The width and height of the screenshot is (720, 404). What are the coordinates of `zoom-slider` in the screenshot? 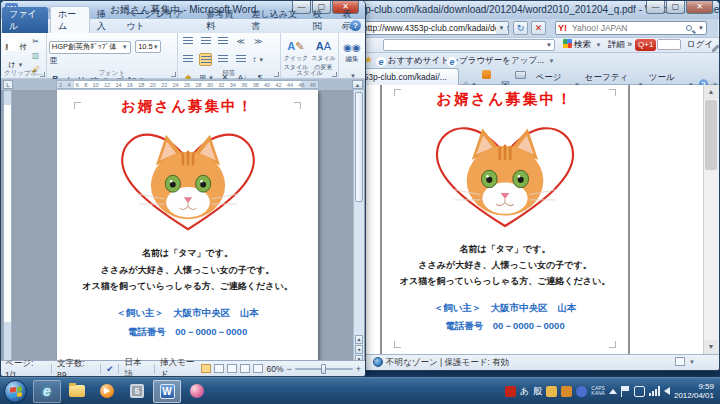 It's located at (324, 369).